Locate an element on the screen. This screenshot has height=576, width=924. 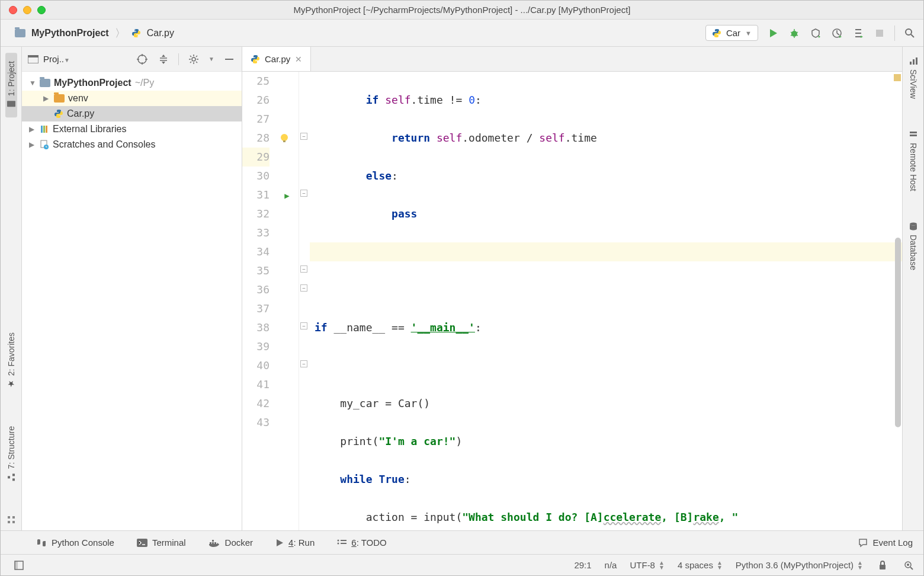
sciview-label: SciView is located at coordinates (913, 84).